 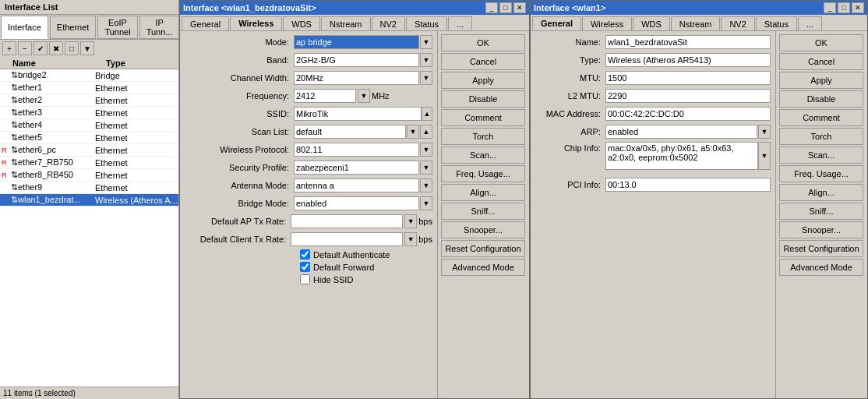 I want to click on scan-list-input, so click(x=350, y=132).